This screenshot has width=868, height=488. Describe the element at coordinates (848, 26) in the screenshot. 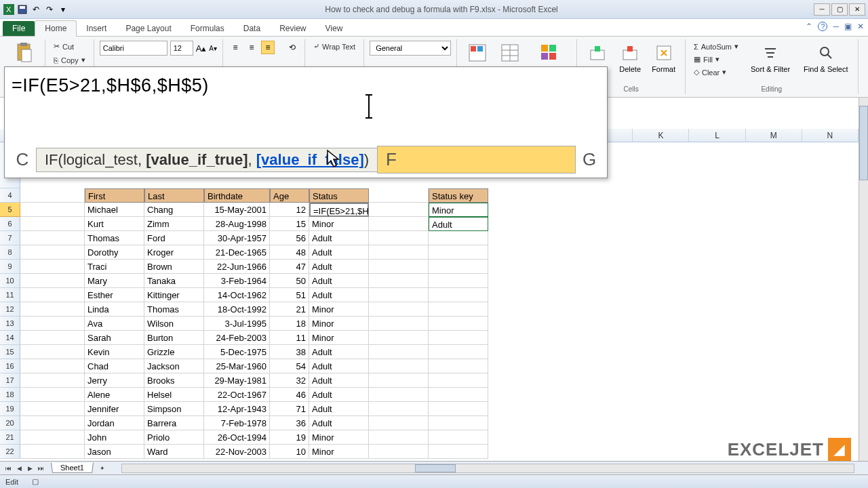

I see `workbook-restore-icon: ▣` at that location.